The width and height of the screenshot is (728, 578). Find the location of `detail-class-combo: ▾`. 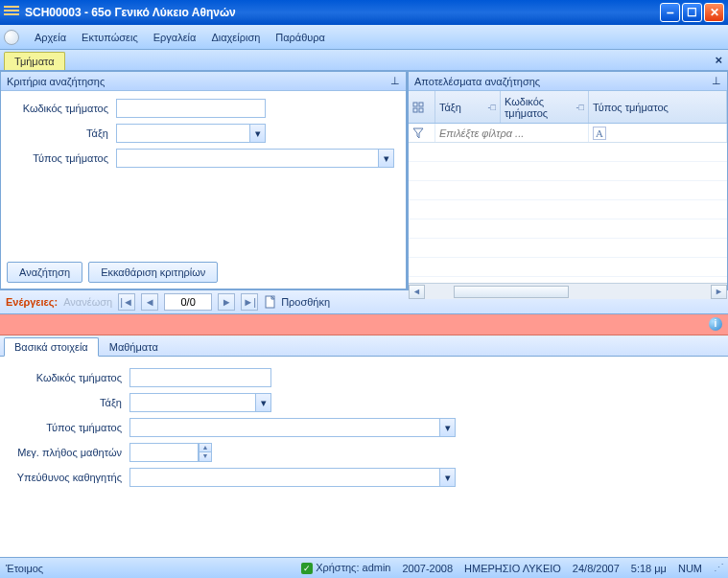

detail-class-combo: ▾ is located at coordinates (200, 403).